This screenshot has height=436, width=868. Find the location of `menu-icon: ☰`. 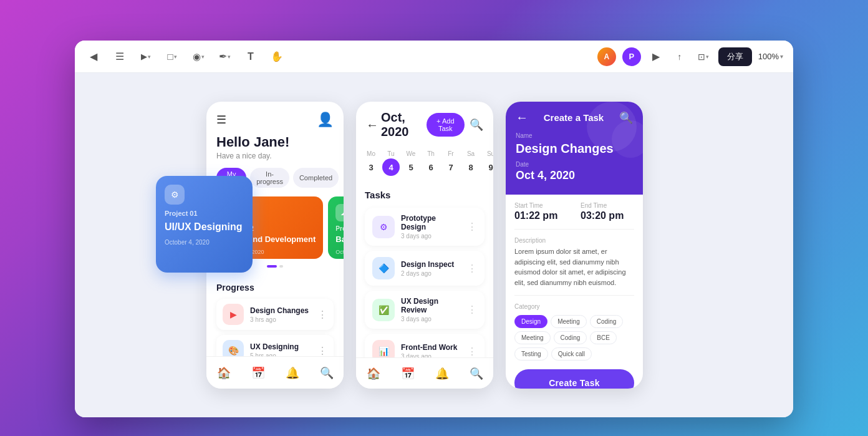

menu-icon: ☰ is located at coordinates (120, 57).